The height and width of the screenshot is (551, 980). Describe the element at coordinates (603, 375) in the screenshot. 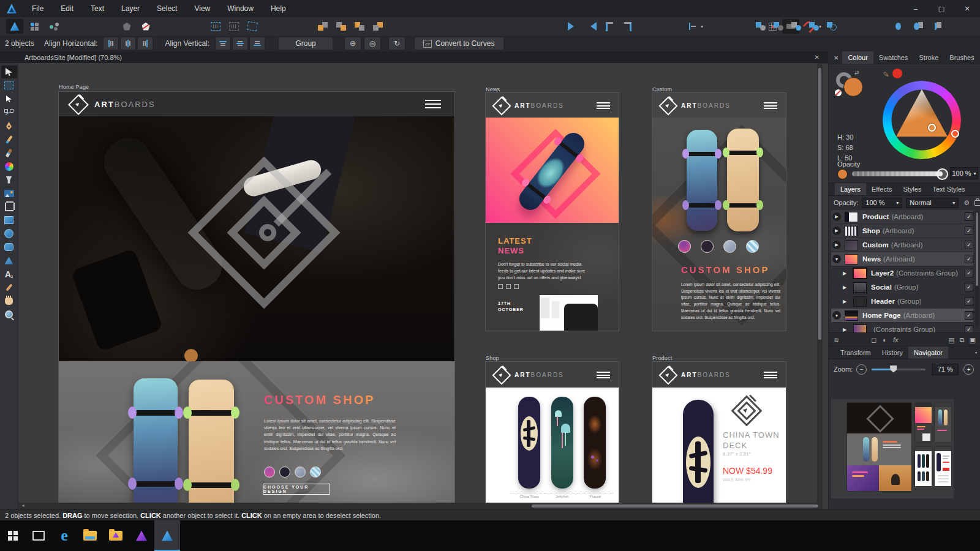

I see `shop-menu-icon` at that location.